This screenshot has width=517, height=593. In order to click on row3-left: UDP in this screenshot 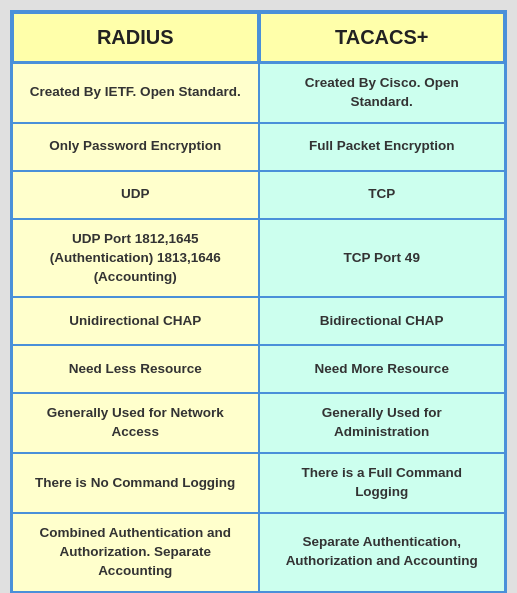, I will do `click(136, 195)`.